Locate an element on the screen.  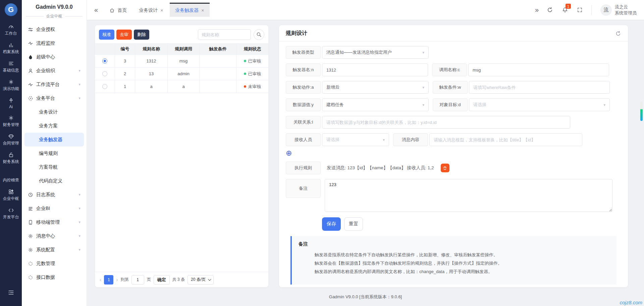
clock-icon is located at coordinates (31, 195).